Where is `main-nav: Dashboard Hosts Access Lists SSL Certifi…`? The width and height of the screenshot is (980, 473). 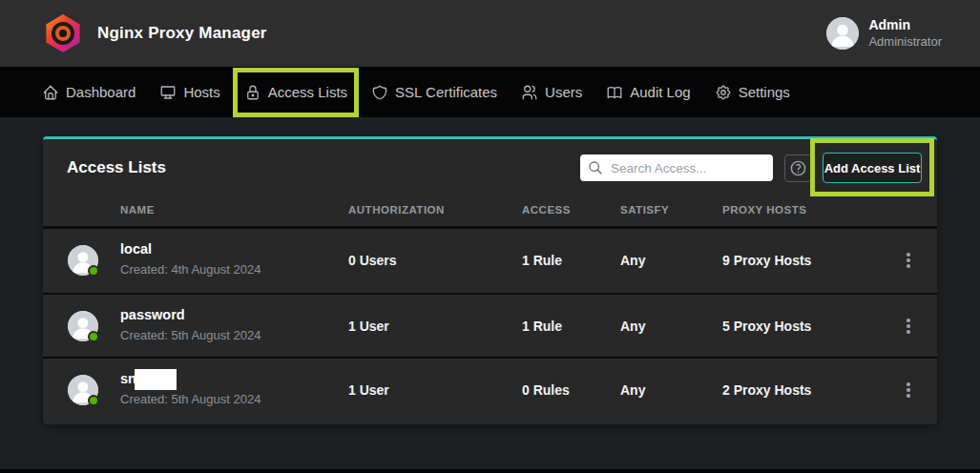
main-nav: Dashboard Hosts Access Lists SSL Certifi… is located at coordinates (490, 92).